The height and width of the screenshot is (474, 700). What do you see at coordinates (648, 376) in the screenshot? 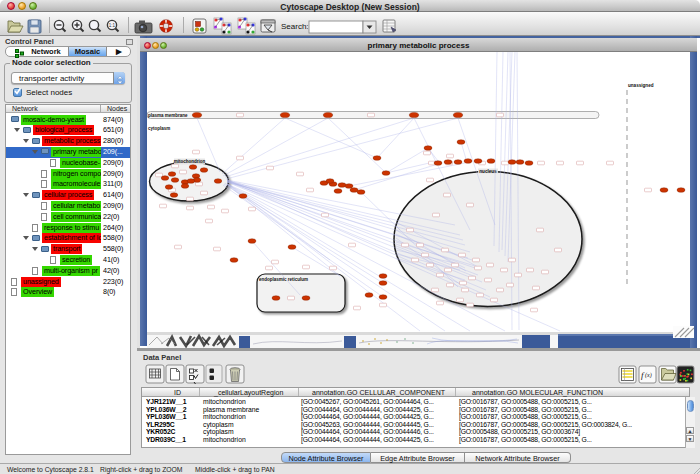
I see `svg-text: (x)` at bounding box center [648, 376].